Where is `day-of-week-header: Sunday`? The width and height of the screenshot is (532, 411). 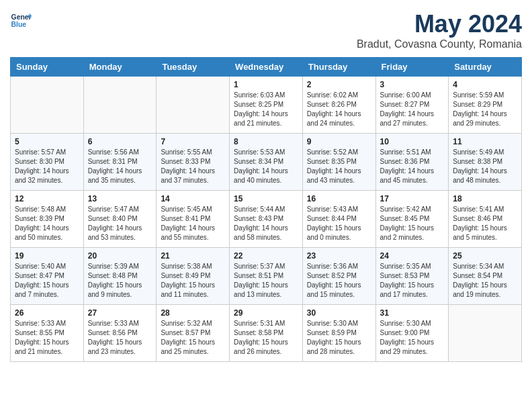
day-of-week-header: Sunday is located at coordinates (47, 67).